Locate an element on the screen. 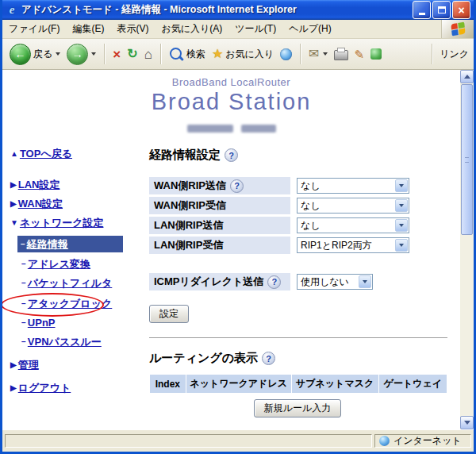 The height and width of the screenshot is (454, 476). media-button is located at coordinates (286, 54).